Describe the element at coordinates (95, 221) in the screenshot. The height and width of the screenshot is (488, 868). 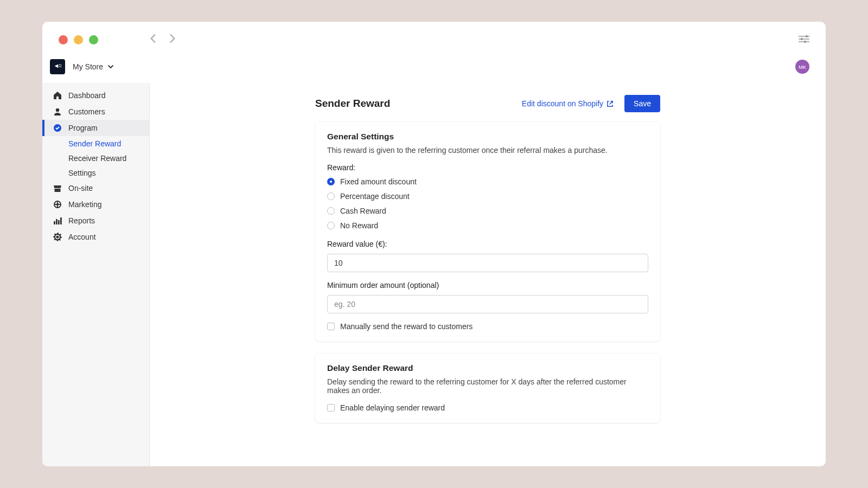
I see `sidebar-item-reports: Reports` at that location.